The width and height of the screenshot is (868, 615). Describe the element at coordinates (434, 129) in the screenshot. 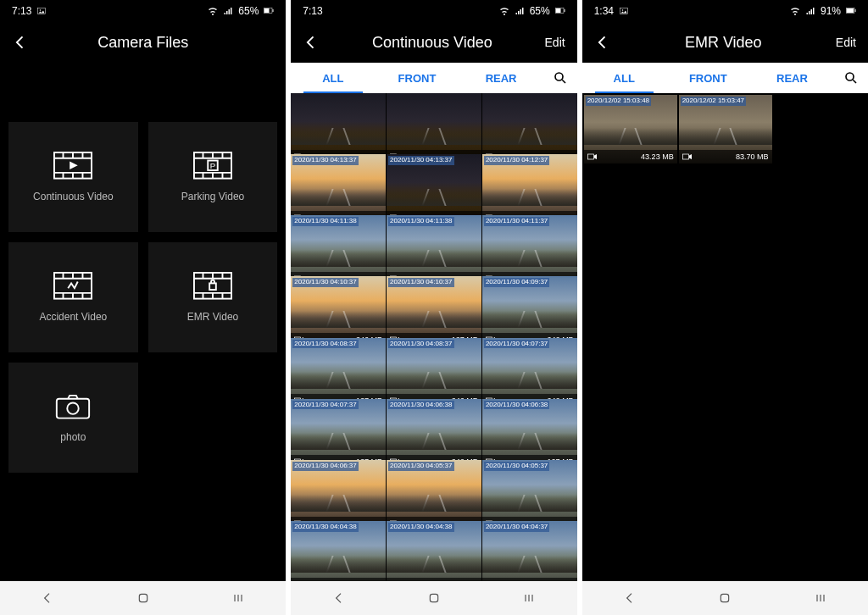

I see `video-thumbnail: 246 MB` at that location.